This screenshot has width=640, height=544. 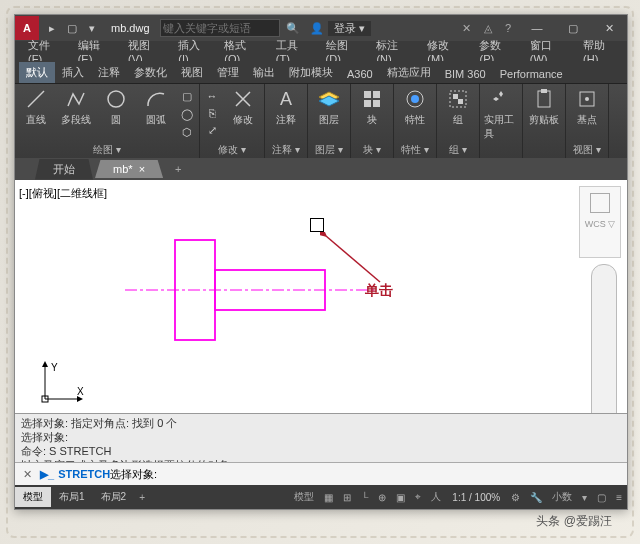 What do you see at coordinates (600, 222) in the screenshot?
I see `viewcube: WCS ▽` at bounding box center [600, 222].